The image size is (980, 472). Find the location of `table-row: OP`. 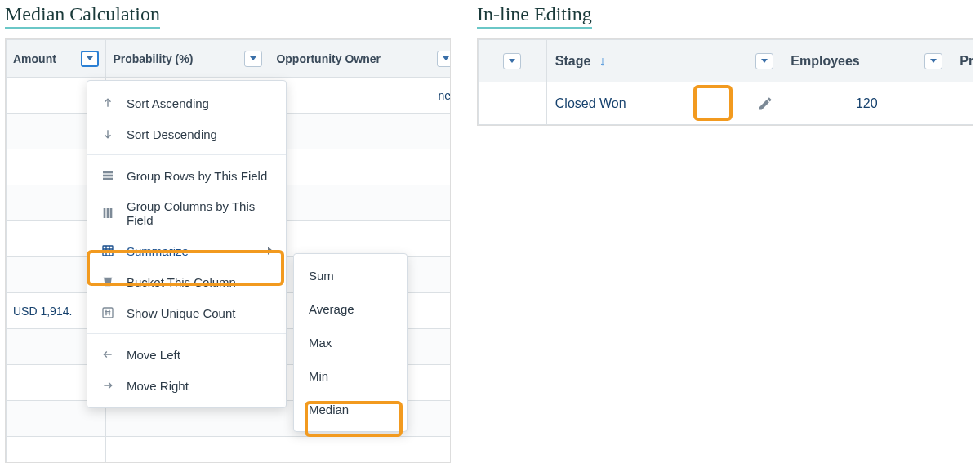

table-row: OP is located at coordinates (229, 451).